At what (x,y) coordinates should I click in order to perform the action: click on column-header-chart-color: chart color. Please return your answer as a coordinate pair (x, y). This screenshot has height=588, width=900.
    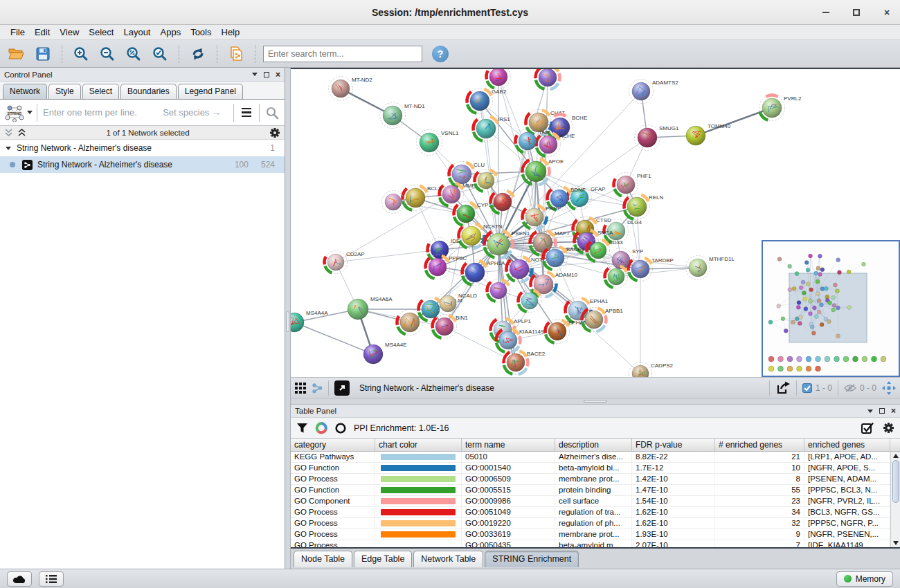
    Looking at the image, I should click on (418, 445).